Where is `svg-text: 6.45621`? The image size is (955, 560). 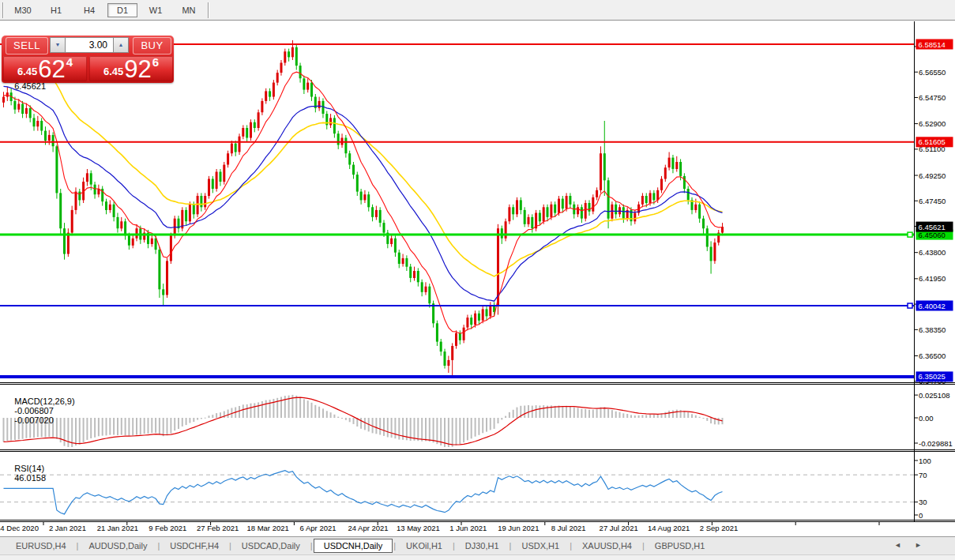 svg-text: 6.45621 is located at coordinates (932, 227).